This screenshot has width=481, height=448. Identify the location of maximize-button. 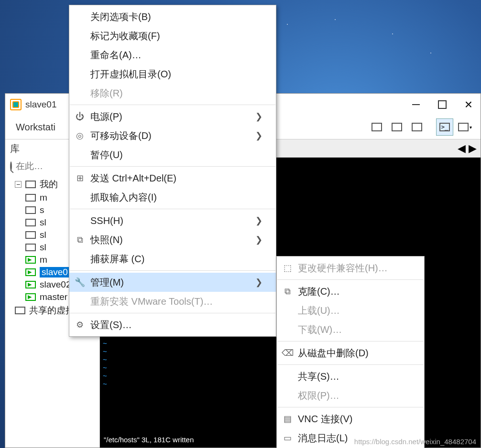
(442, 105).